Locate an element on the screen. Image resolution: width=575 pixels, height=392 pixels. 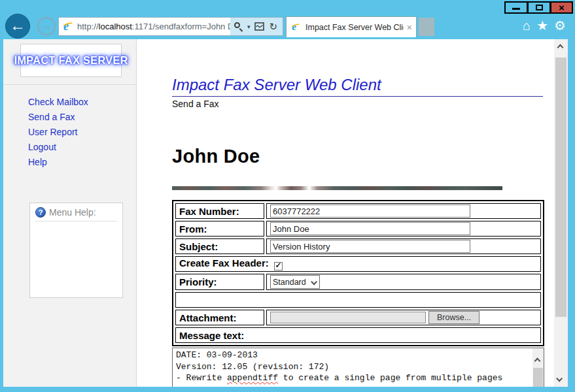
url-rest: :1171/sendfaxform=John Doe is located at coordinates (181, 26).